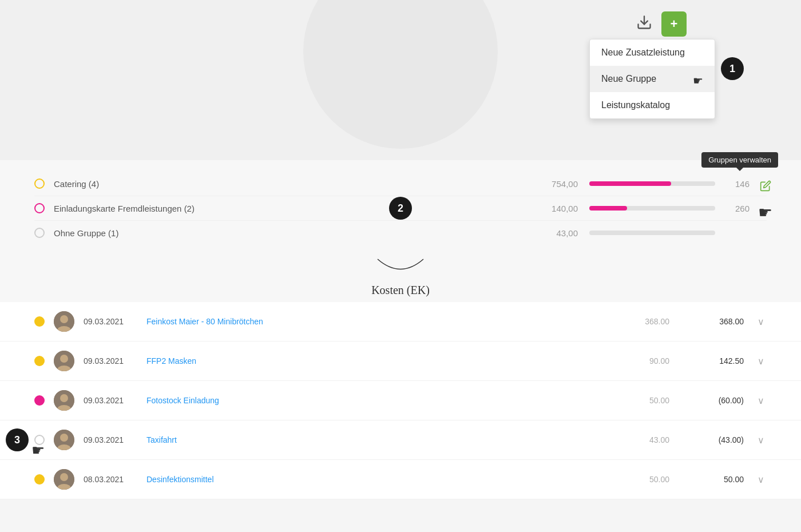 The image size is (801, 532). Describe the element at coordinates (674, 24) in the screenshot. I see `add-button: +` at that location.